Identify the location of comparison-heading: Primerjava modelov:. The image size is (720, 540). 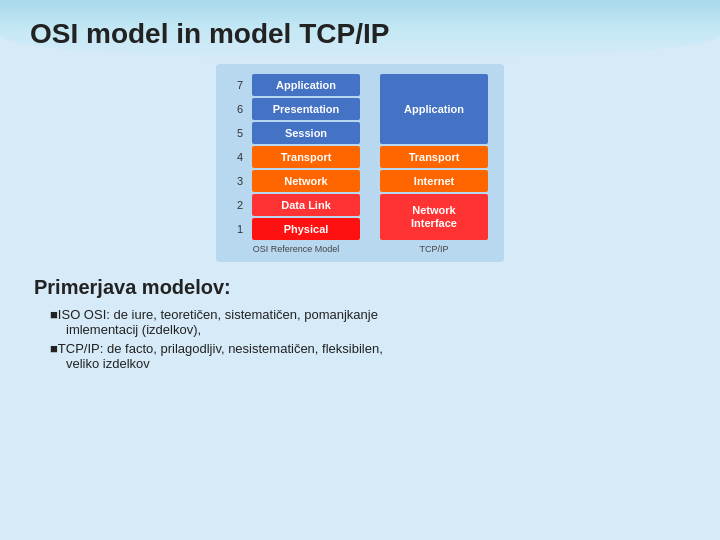
(360, 288).